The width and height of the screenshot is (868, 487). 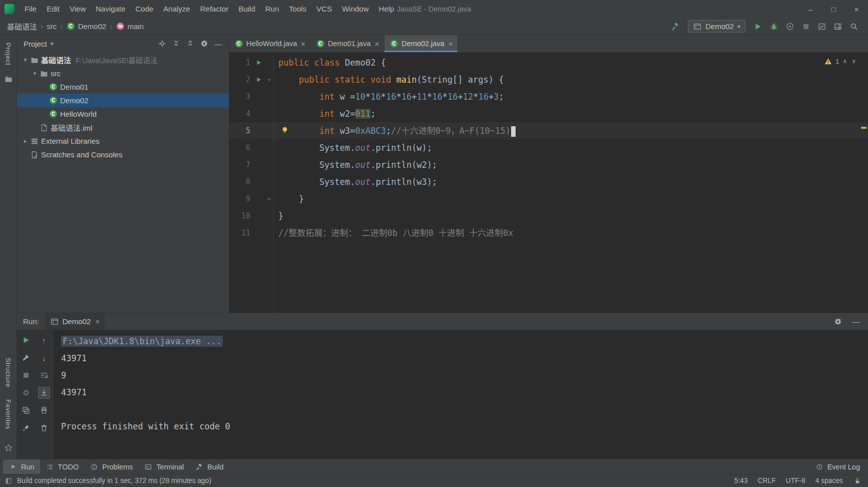 What do you see at coordinates (25, 60) in the screenshot?
I see `tree-chevron-icon: ▾` at bounding box center [25, 60].